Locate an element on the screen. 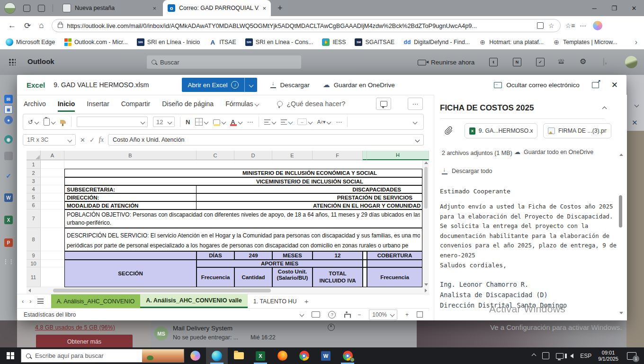 Image resolution: width=644 pixels, height=364 pixels. taskbar-search-input: Escribe aquí para buscar is located at coordinates (102, 355).